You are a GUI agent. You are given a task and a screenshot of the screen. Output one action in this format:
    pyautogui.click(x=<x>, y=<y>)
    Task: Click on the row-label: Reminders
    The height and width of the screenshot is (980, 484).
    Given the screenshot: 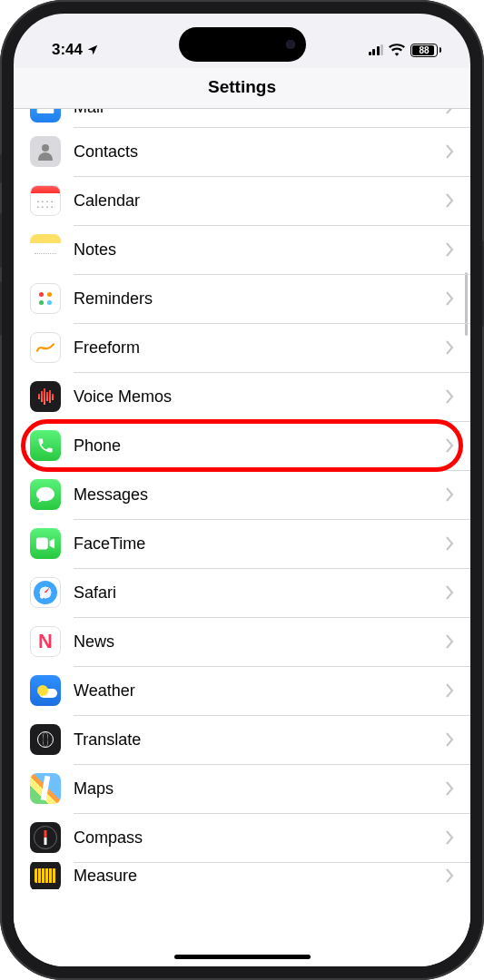 What is the action you would take?
    pyautogui.click(x=260, y=299)
    